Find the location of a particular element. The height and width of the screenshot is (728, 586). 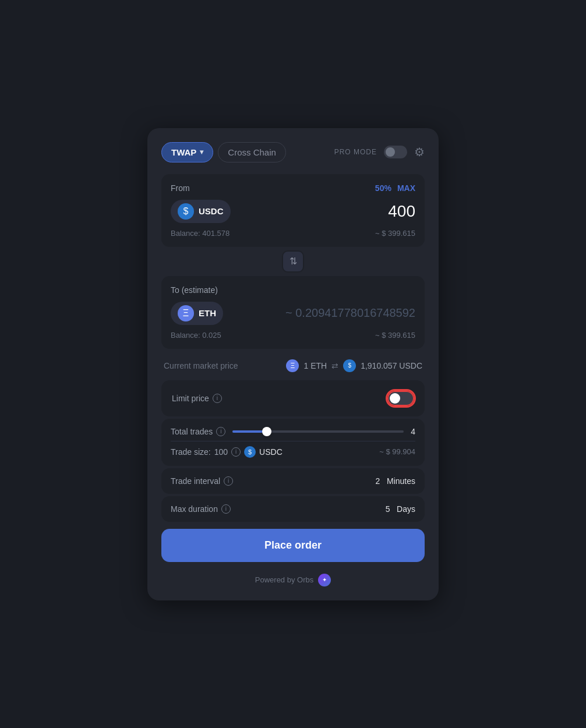

slider-thumb is located at coordinates (267, 432).